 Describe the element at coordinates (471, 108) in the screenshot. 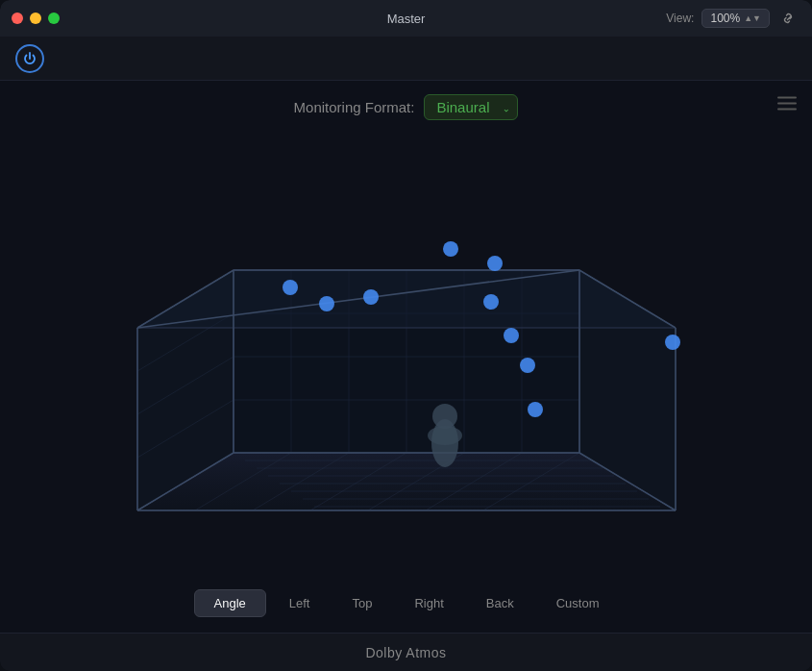

I see `monitoring-format-select: Binaural Stereo 5.1 7.1 9.1.6` at that location.